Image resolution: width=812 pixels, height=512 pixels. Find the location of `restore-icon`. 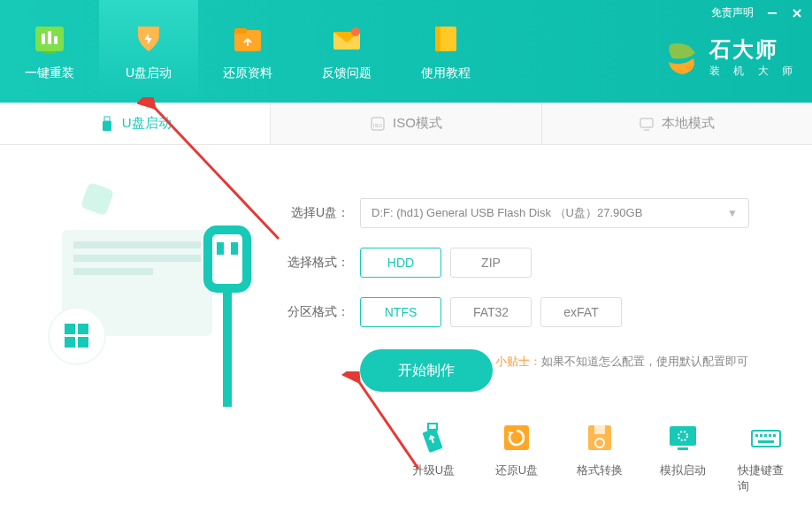

restore-icon is located at coordinates (517, 438).